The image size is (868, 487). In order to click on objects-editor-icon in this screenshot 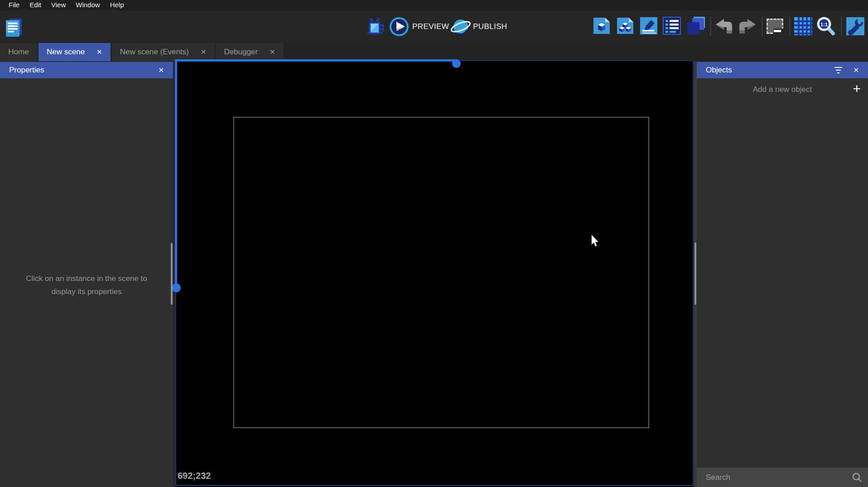, I will do `click(602, 26)`.